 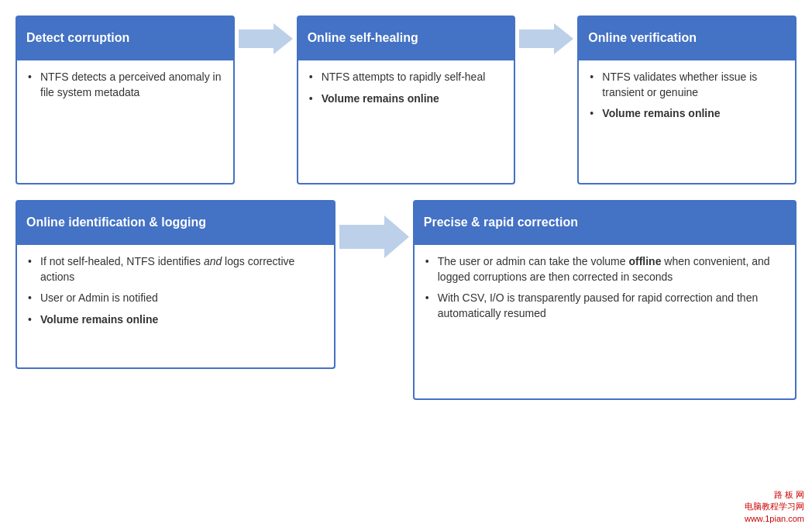 I want to click on verification-title: Online verification, so click(x=642, y=39).